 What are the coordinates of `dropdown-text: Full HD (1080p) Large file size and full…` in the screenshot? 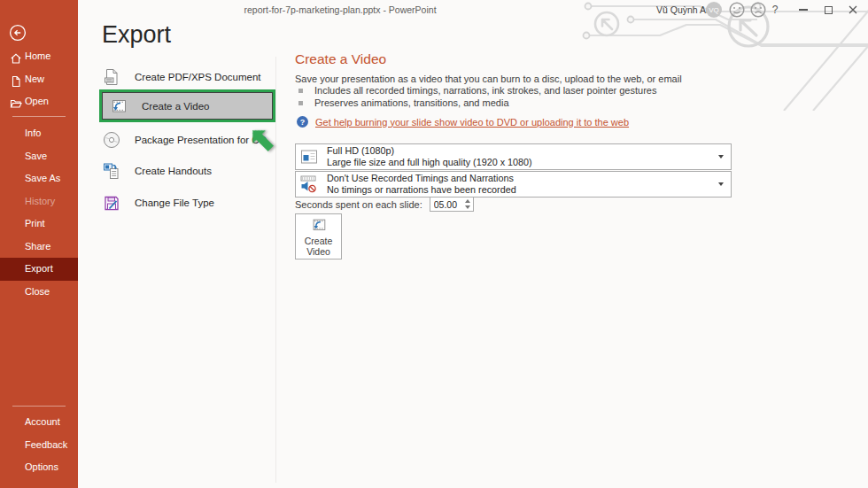 It's located at (430, 157).